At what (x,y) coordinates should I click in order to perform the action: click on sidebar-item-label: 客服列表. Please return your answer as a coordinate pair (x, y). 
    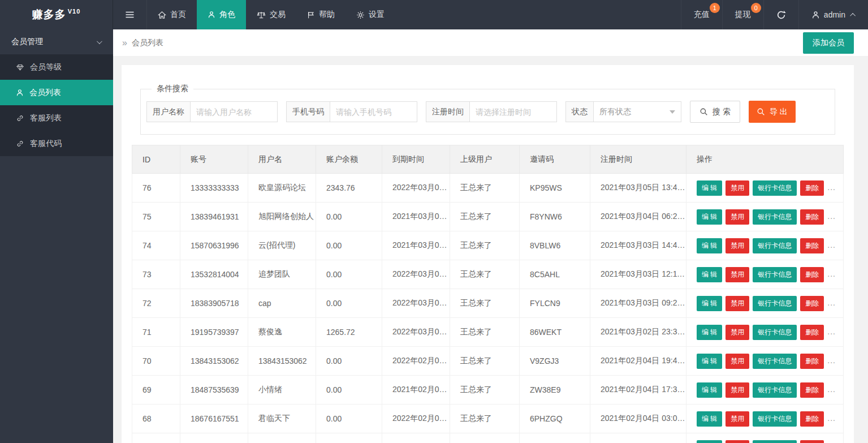
    Looking at the image, I should click on (46, 118).